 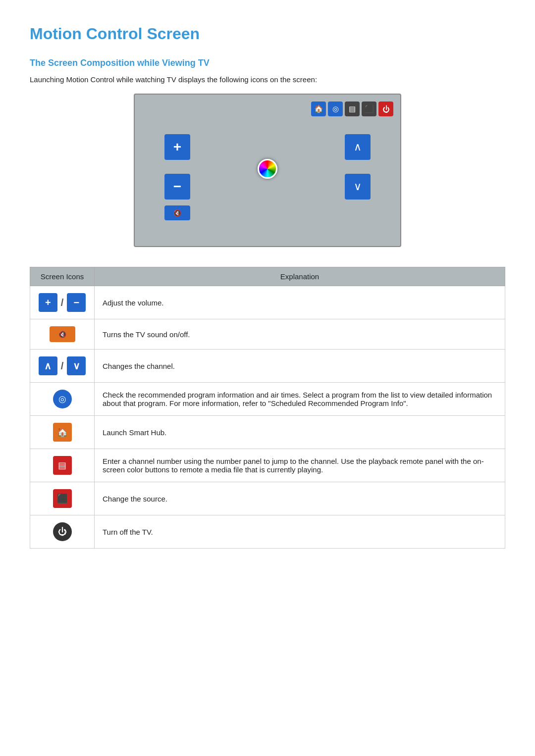 I want to click on explanation-cell-channel: Changes the channel., so click(x=300, y=366).